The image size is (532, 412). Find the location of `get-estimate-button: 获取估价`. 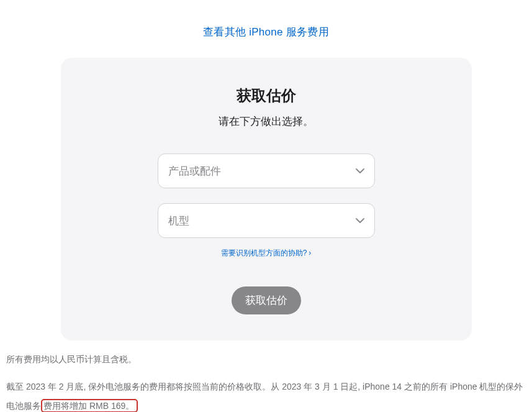

get-estimate-button: 获取估价 is located at coordinates (266, 301).